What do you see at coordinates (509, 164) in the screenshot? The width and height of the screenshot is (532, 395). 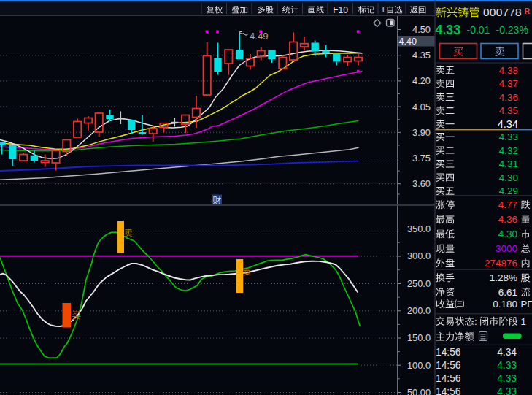 I see `svg-text: 4.31` at bounding box center [509, 164].